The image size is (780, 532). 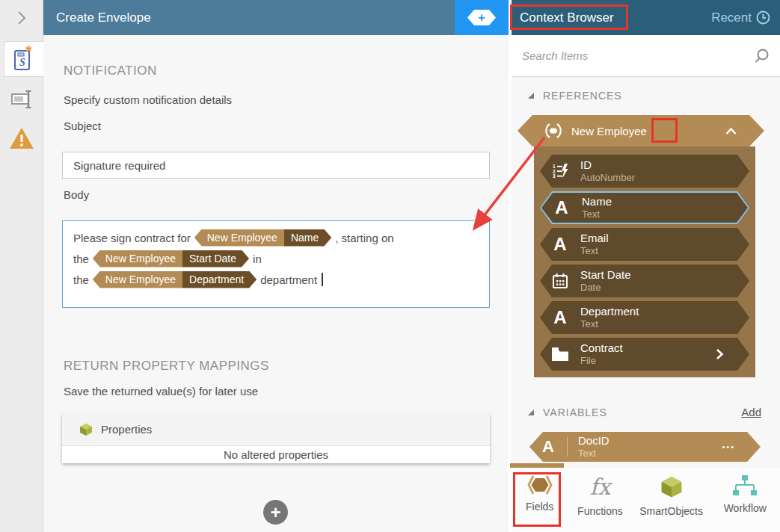 I want to click on smartform-step-icon: S *, so click(x=24, y=59).